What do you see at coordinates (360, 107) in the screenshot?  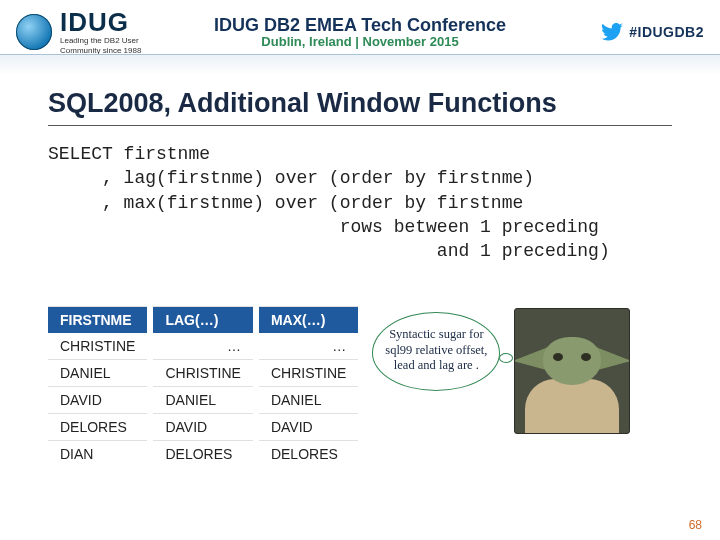 I see `slide-title: SQL2008, Additional Window Functions` at bounding box center [360, 107].